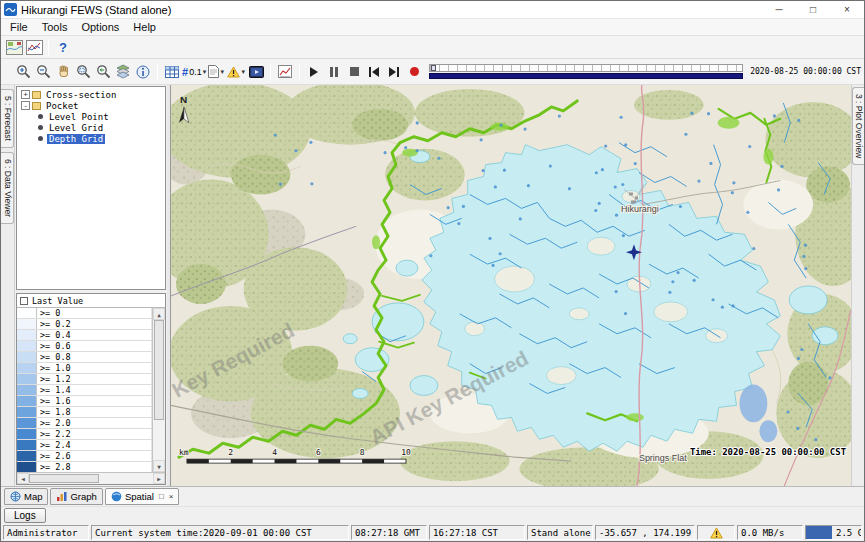 The height and width of the screenshot is (542, 865). Describe the element at coordinates (716, 532) in the screenshot. I see `status-warning-cell` at that location.